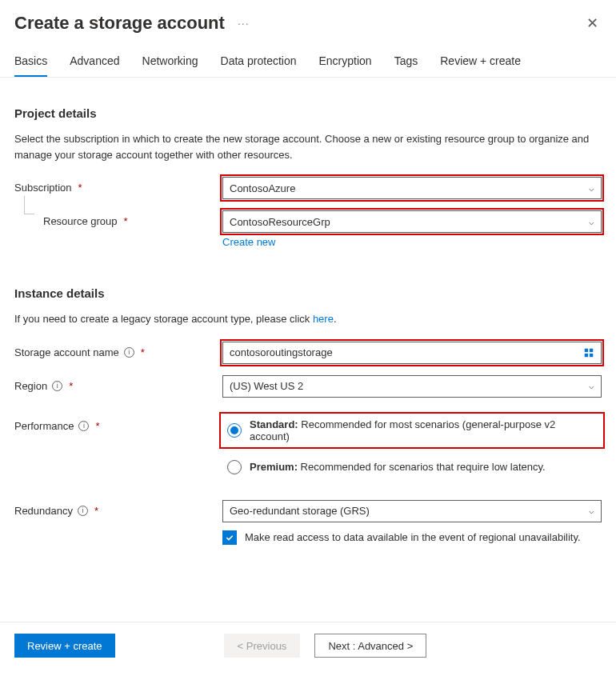 This screenshot has height=684, width=616. What do you see at coordinates (308, 147) in the screenshot?
I see `project-details-description: Select the subscription in which to crea…` at bounding box center [308, 147].